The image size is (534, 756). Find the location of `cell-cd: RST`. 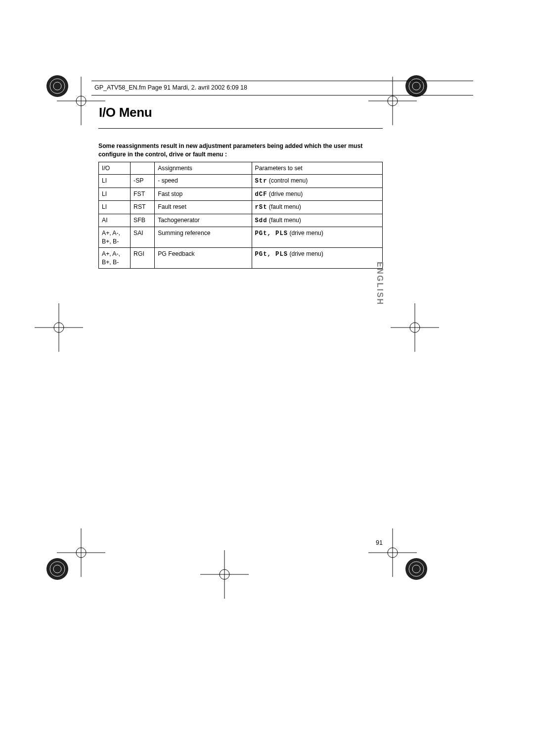

cell-cd: RST is located at coordinates (142, 207).